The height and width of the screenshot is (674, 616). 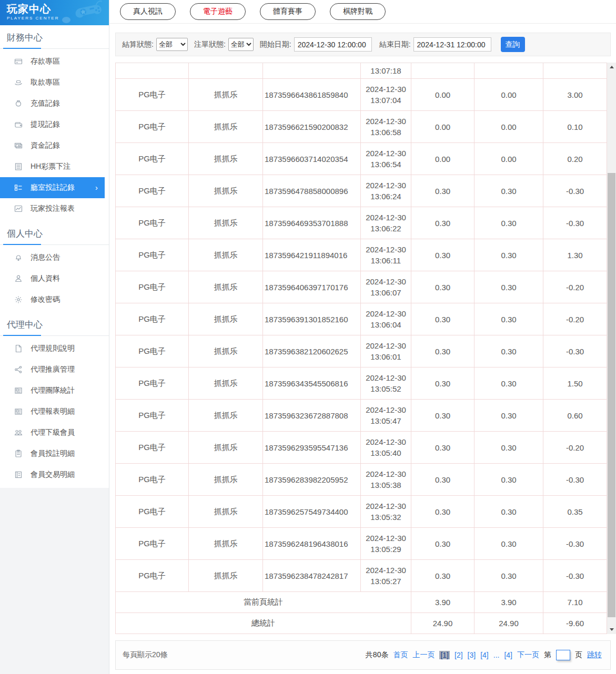 What do you see at coordinates (484, 655) in the screenshot?
I see `page-number-4: [4]` at bounding box center [484, 655].